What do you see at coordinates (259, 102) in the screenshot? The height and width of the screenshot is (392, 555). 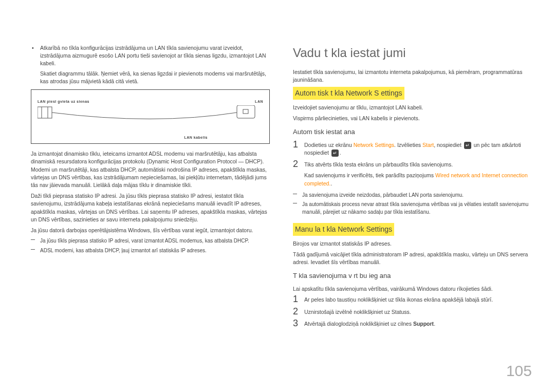 I see `diagram-label-tr: LAN` at bounding box center [259, 102].